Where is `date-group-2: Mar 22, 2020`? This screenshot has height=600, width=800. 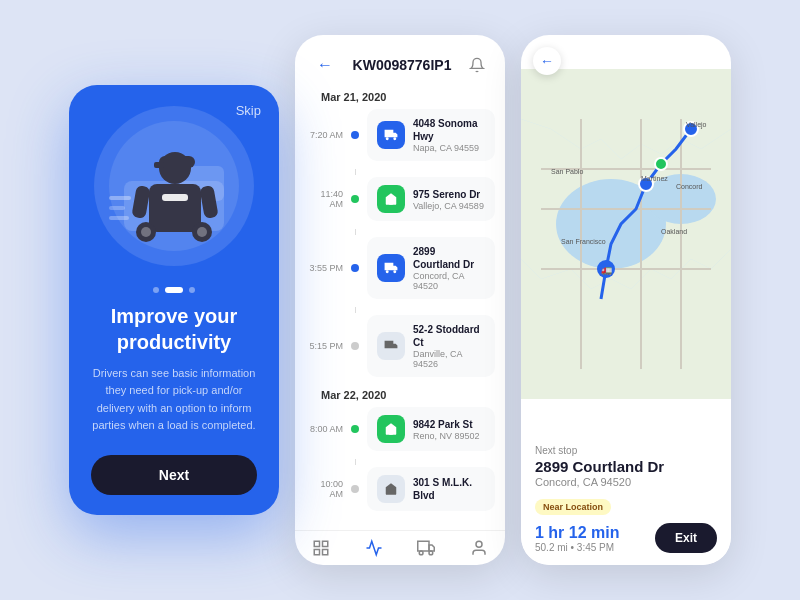 date-group-2: Mar 22, 2020 is located at coordinates (400, 396).